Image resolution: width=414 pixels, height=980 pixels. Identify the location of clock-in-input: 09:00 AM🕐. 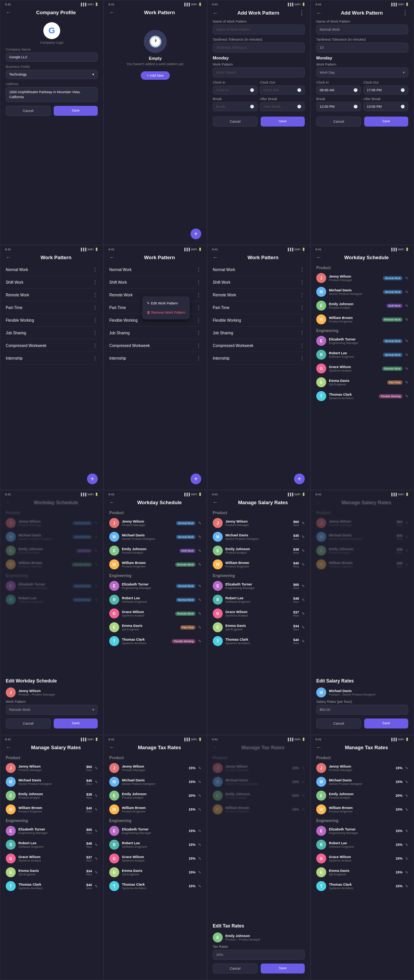
(339, 90).